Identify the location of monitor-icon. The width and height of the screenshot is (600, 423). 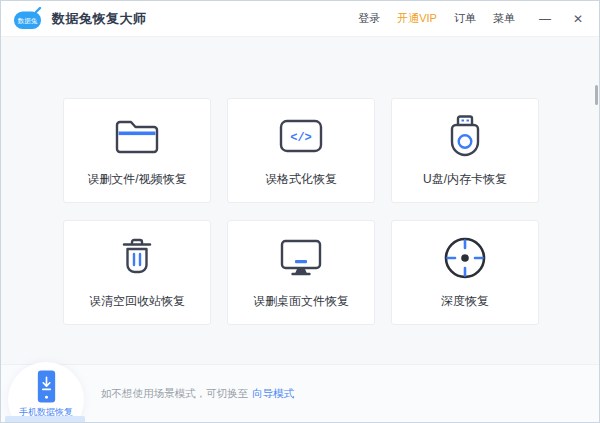
(301, 258).